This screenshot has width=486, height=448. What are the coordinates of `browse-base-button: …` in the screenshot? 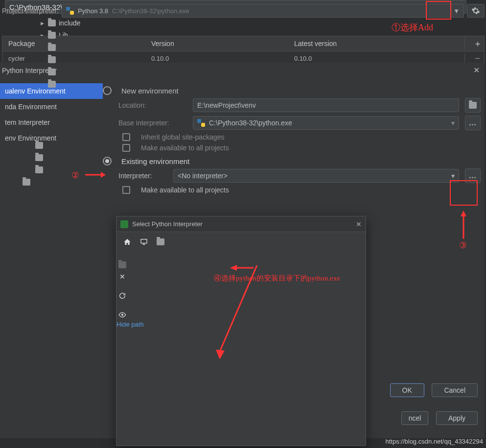 It's located at (473, 123).